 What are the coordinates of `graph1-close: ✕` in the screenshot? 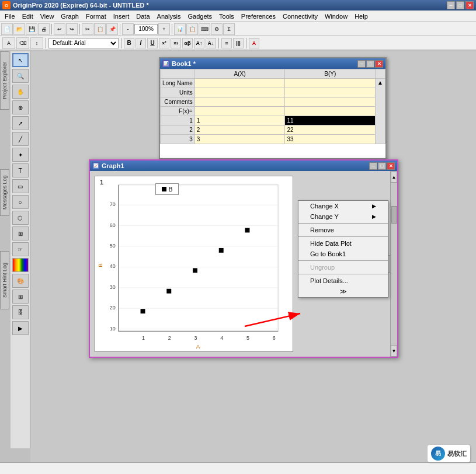 It's located at (391, 166).